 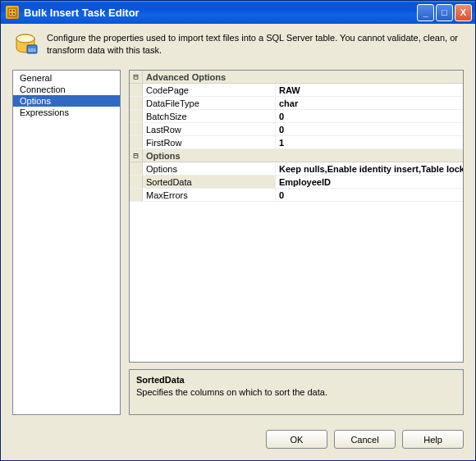 What do you see at coordinates (209, 143) in the screenshot?
I see `property-name: FirstRow` at bounding box center [209, 143].